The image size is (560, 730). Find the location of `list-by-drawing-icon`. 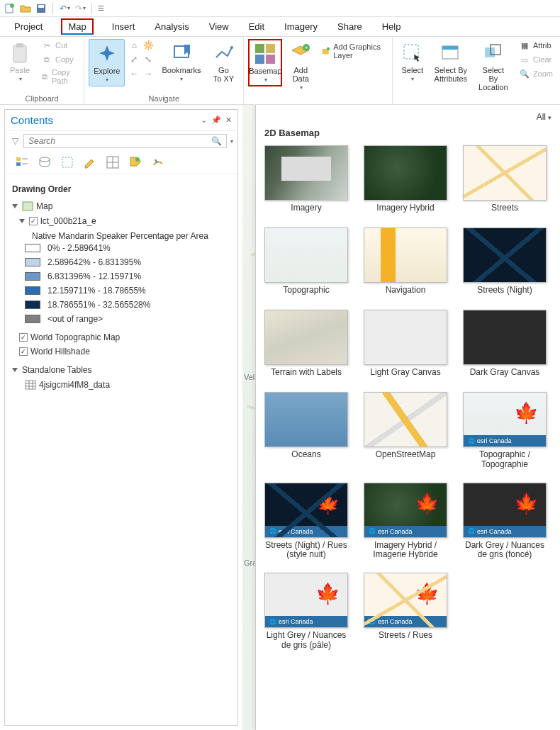

list-by-drawing-icon is located at coordinates (22, 162).